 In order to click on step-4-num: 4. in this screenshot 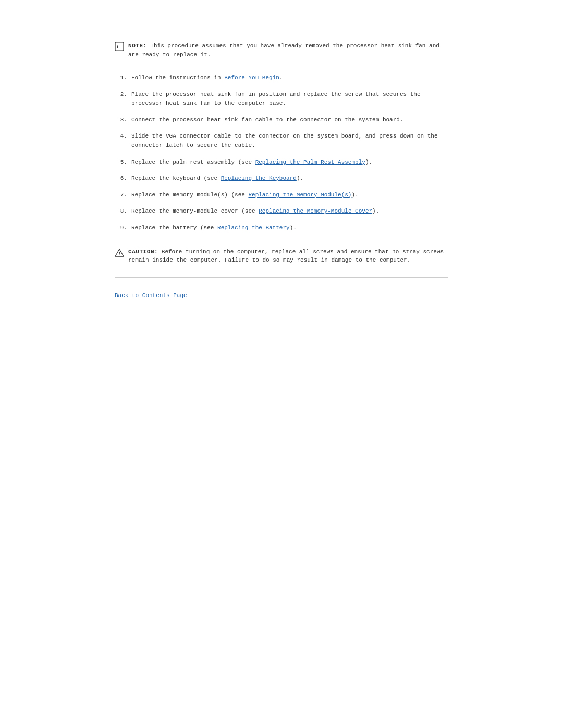, I will do `click(121, 137)`.